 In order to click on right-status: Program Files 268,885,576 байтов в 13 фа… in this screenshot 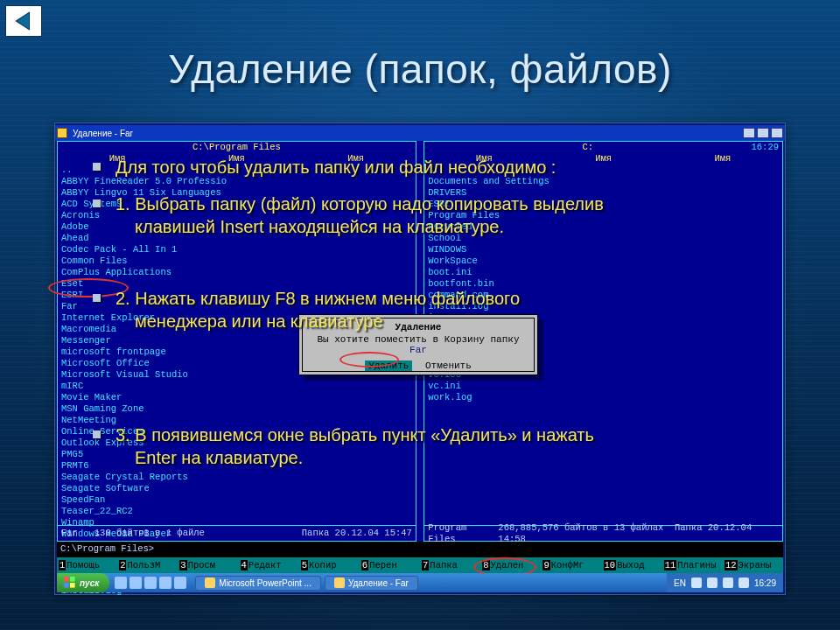, I will do `click(604, 533)`.